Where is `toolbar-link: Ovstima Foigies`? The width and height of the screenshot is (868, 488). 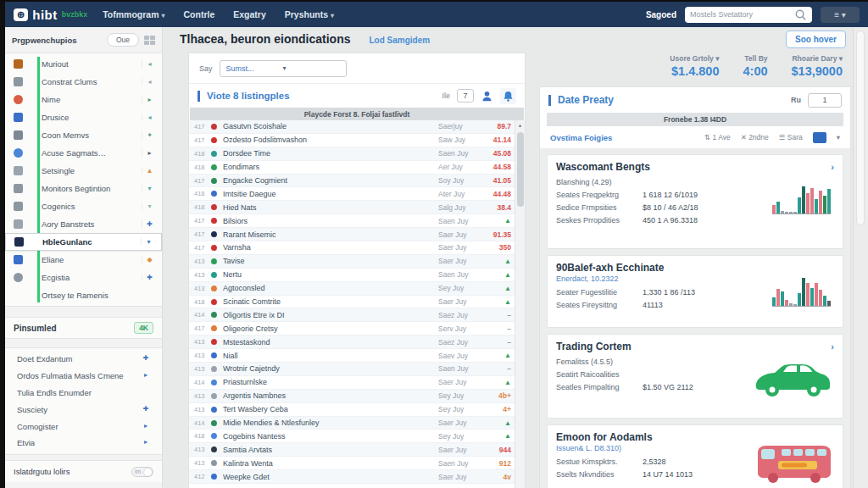 toolbar-link: Ovstima Foigies is located at coordinates (622, 137).